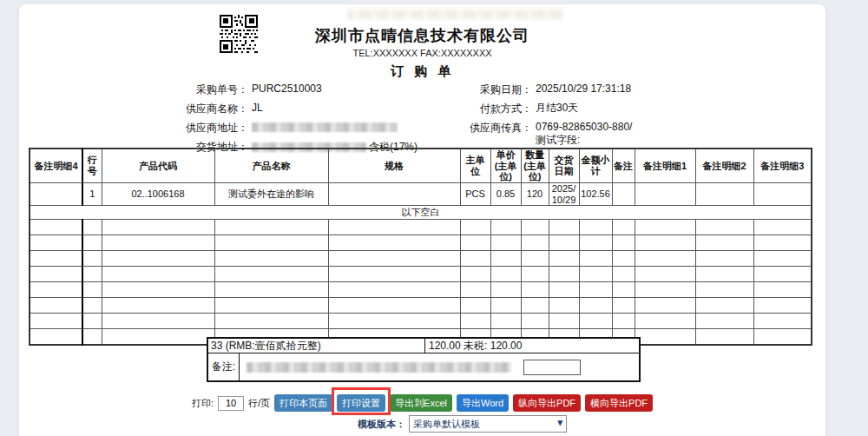  Describe the element at coordinates (361, 403) in the screenshot. I see `annotated-button-wrap: 打印设置` at that location.